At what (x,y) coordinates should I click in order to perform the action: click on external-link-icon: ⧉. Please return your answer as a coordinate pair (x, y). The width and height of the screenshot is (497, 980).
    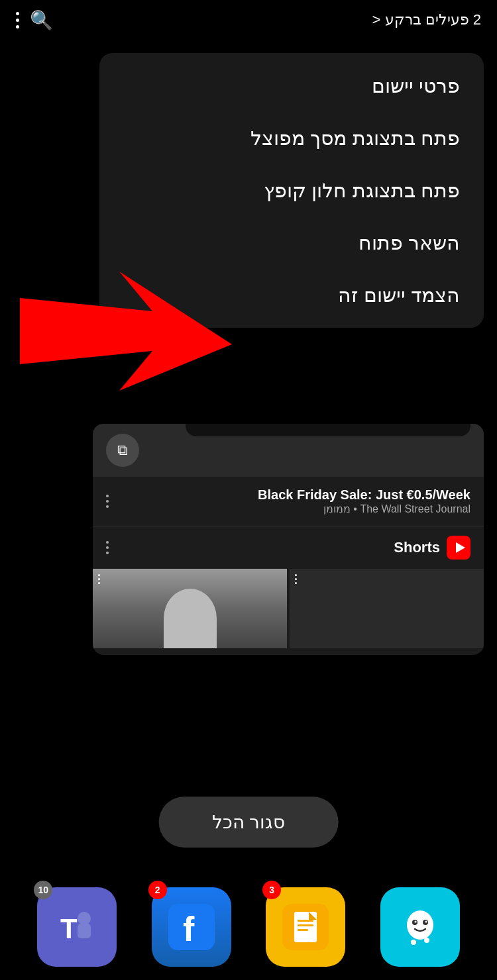
    Looking at the image, I should click on (123, 450).